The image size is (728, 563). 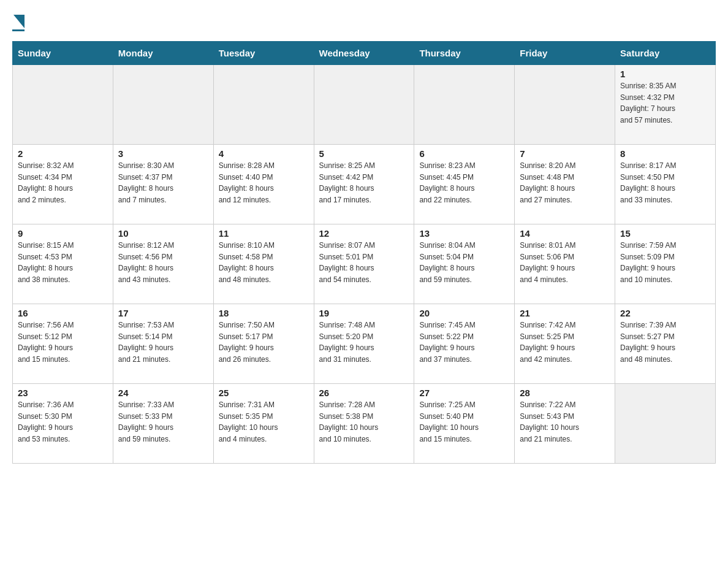 What do you see at coordinates (63, 393) in the screenshot?
I see `day-number: 23` at bounding box center [63, 393].